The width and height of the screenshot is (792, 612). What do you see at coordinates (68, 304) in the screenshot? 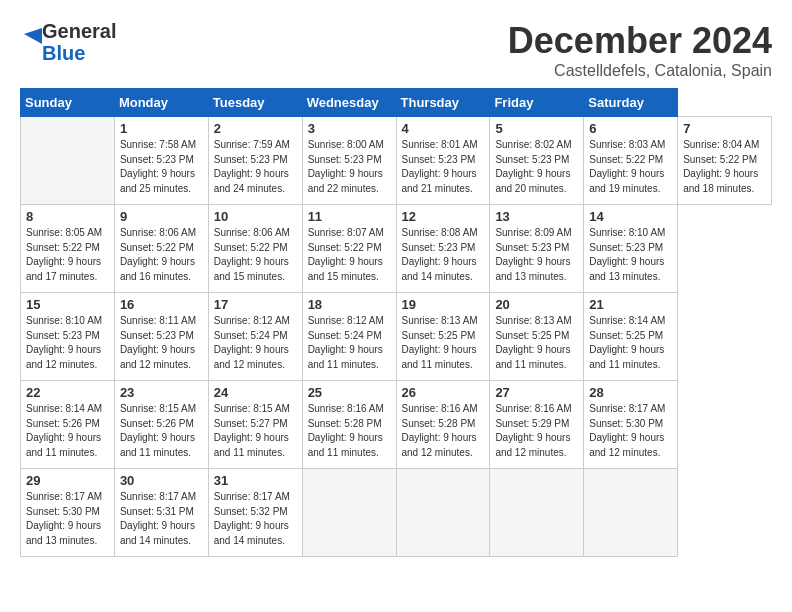
I see `day-number: 15` at bounding box center [68, 304].